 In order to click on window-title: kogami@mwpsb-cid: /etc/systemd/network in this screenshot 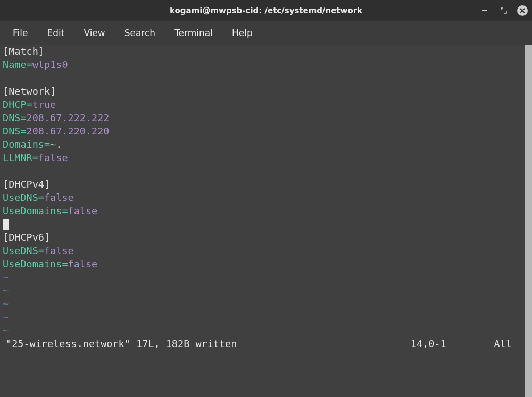, I will do `click(266, 11)`.